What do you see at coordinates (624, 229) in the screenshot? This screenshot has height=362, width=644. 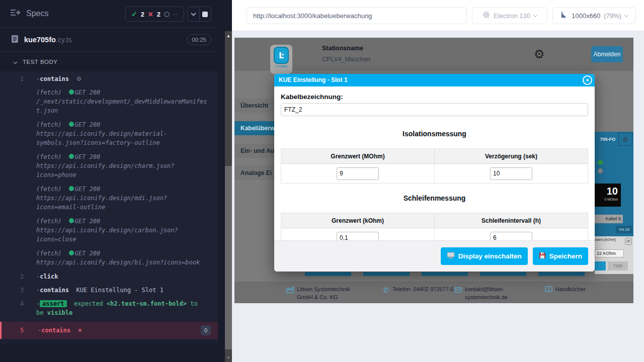 I see `firmware-version: V4.19` at bounding box center [624, 229].